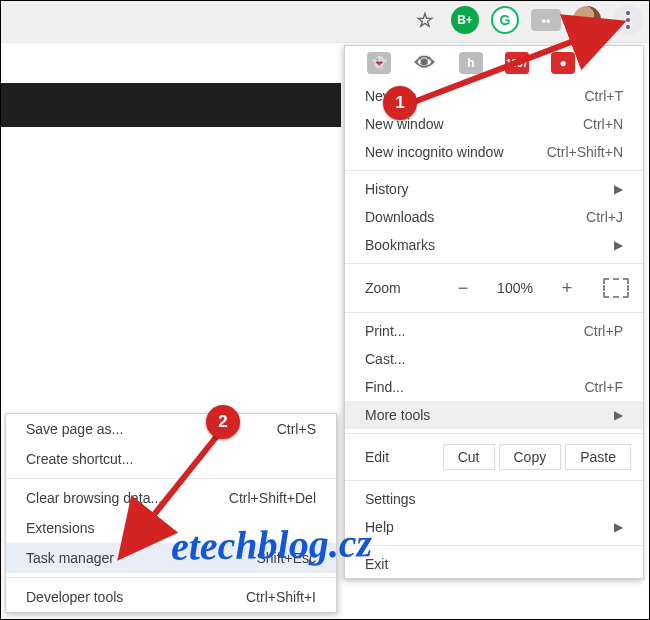 This screenshot has width=650, height=620. Describe the element at coordinates (400, 217) in the screenshot. I see `menu-label: Downloads` at that location.